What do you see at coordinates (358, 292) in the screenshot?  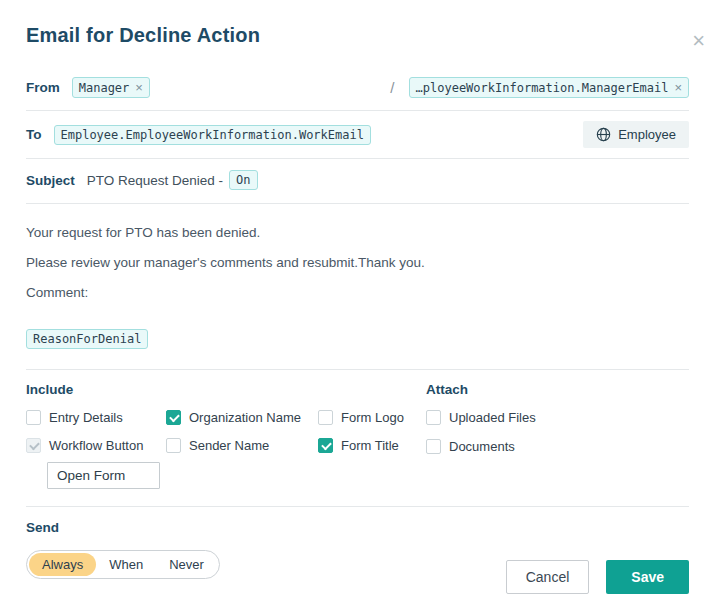 I see `body-line-3: Comment:` at bounding box center [358, 292].